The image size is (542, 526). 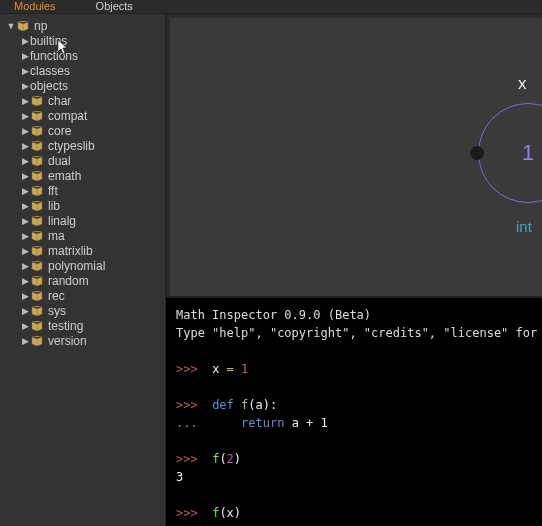 What do you see at coordinates (82, 116) in the screenshot?
I see `tree-item-compat: ▶compat` at bounding box center [82, 116].